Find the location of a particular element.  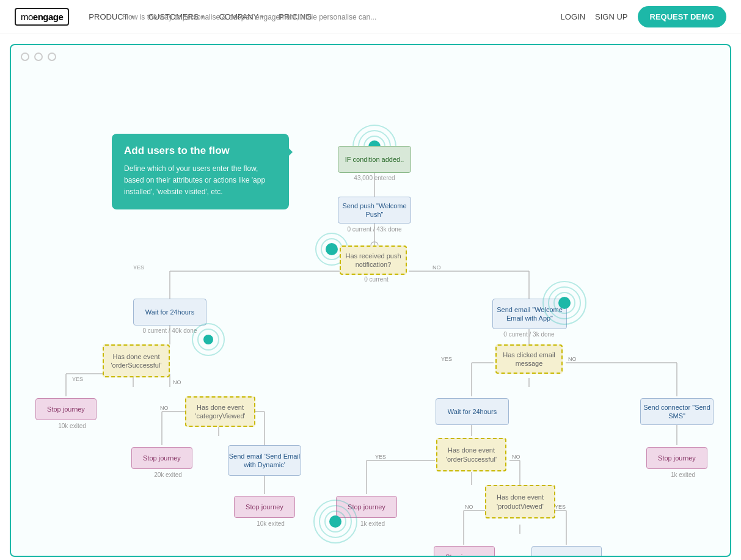

request-demo-button: REQUEST DEMO is located at coordinates (682, 17).